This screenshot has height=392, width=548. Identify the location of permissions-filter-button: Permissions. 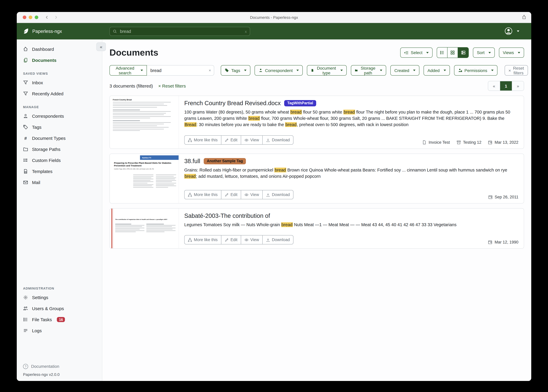
(476, 70).